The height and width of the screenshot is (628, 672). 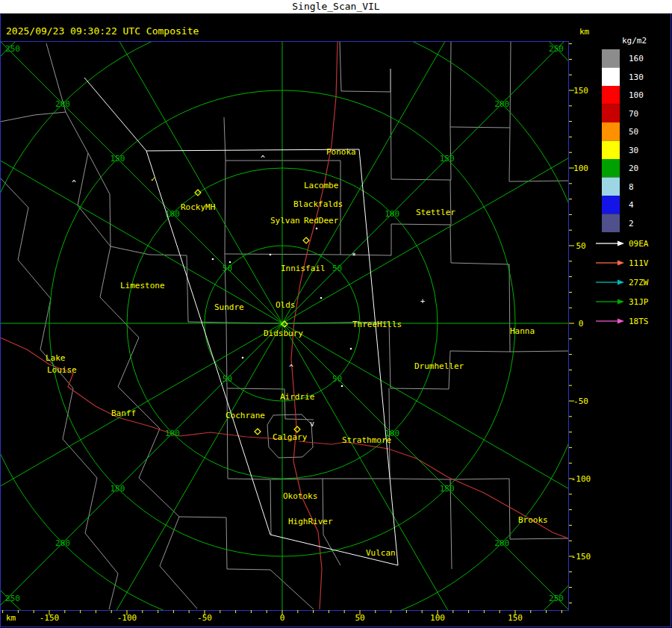 What do you see at coordinates (285, 305) in the screenshot?
I see `city-label: Olds` at bounding box center [285, 305].